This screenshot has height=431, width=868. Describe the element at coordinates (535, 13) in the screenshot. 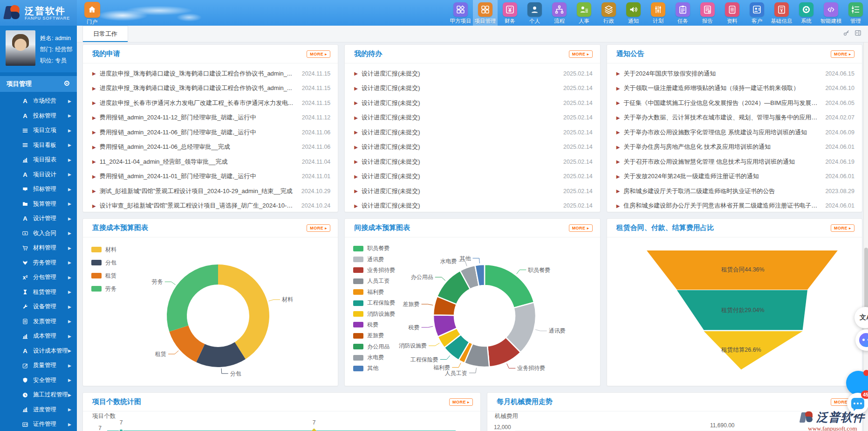

I see `nav-item-4: 个人` at that location.